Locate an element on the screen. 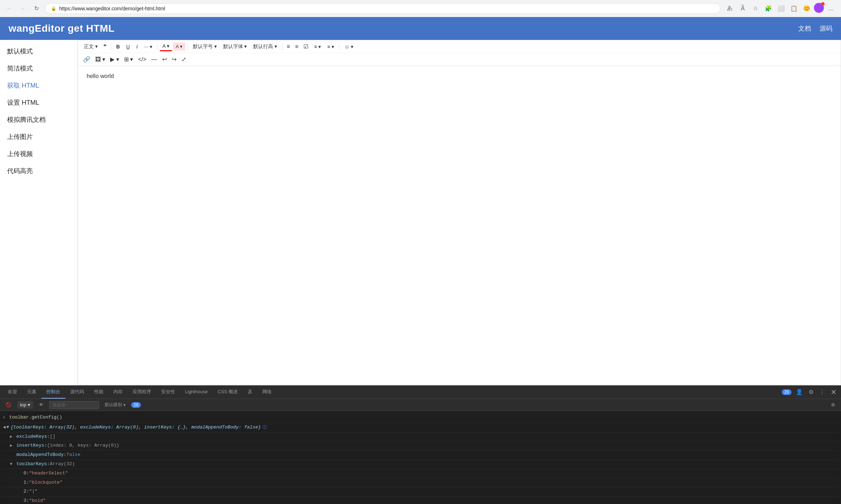  toolbar: 正文 ▾ ❝ B U I ··· ▾ A ▾ A ▾ 默认字号 ▾ 默认字体 ▾… is located at coordinates (459, 53).